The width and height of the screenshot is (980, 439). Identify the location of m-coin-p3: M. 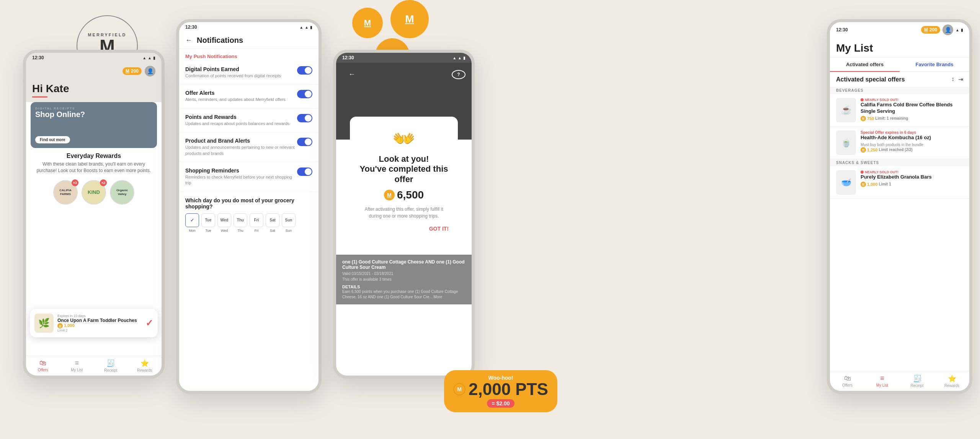
(863, 184).